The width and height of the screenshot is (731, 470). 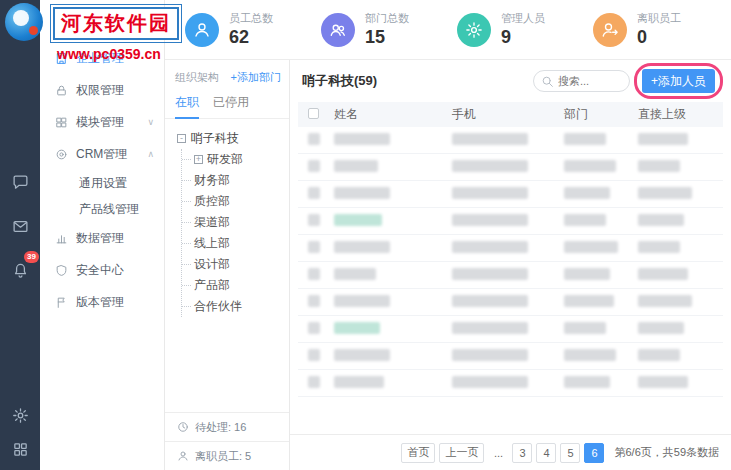 What do you see at coordinates (102, 209) in the screenshot?
I see `menu-item-产品线管理: 产品线管理` at bounding box center [102, 209].